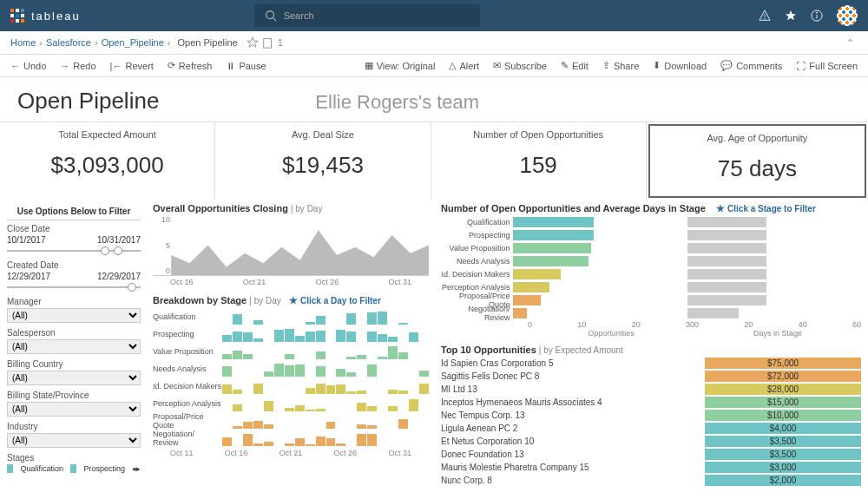 This screenshot has height=499, width=868. I want to click on kpi-value: $3,093,000, so click(108, 165).